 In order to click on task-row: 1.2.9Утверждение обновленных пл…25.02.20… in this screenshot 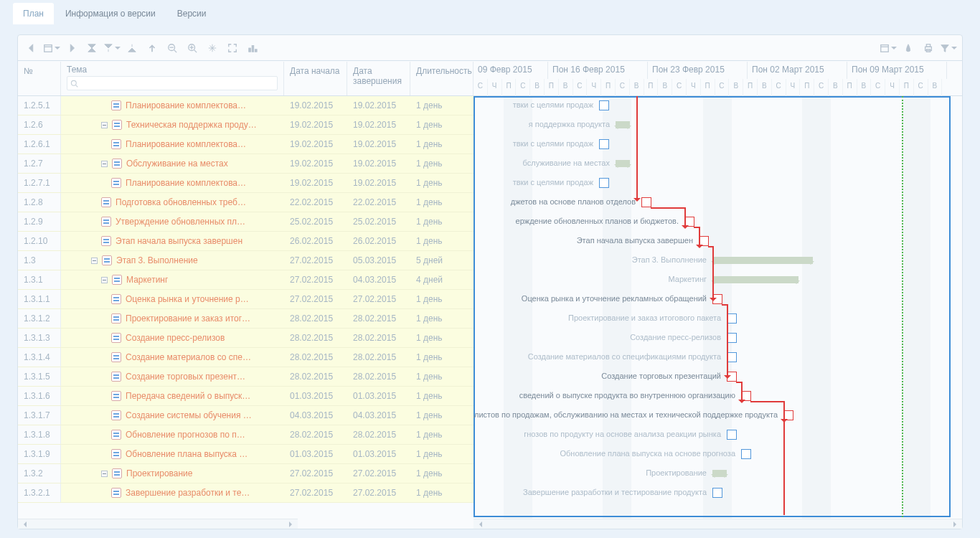, I will do `click(245, 222)`.